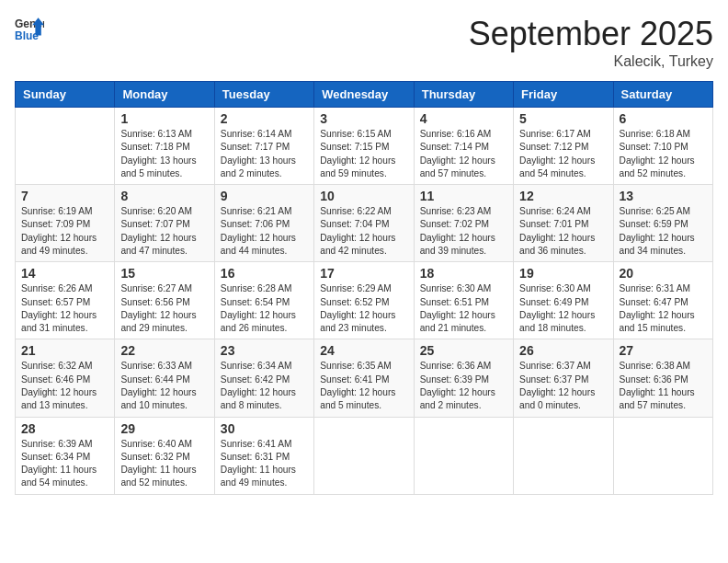 The image size is (728, 563). I want to click on day-number: 2, so click(265, 119).